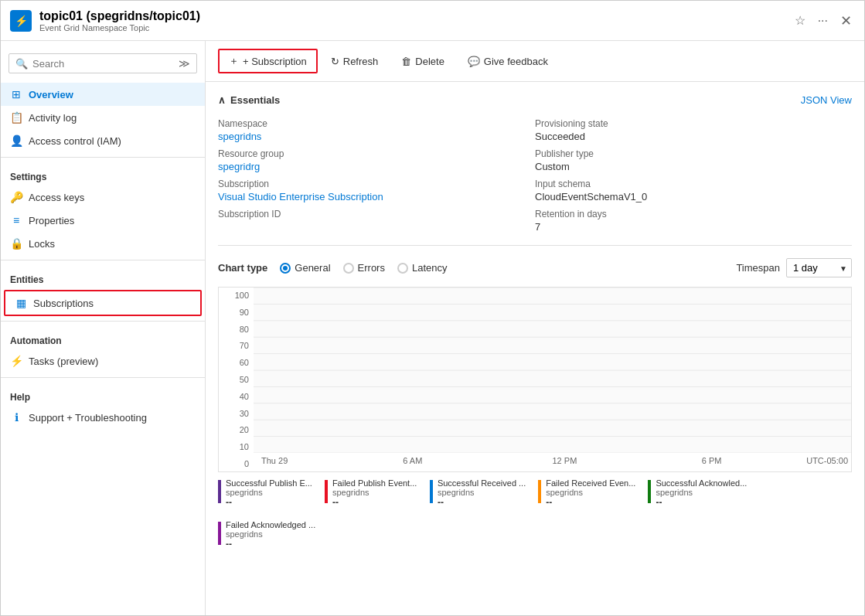  Describe the element at coordinates (16, 117) in the screenshot. I see `activity-log-icon: 📋` at that location.